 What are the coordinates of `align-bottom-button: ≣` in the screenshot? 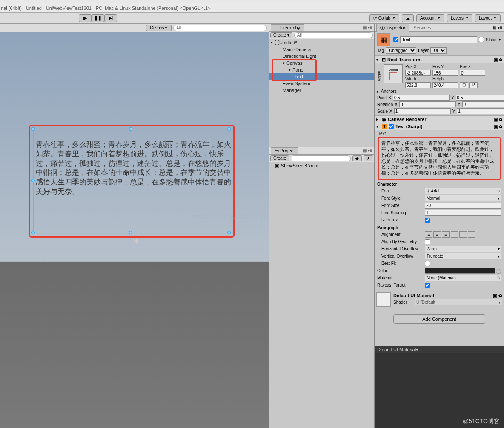 It's located at (472, 234).